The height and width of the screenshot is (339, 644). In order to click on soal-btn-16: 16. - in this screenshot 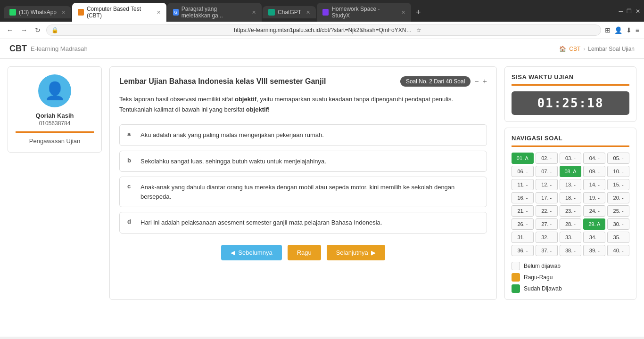, I will do `click(522, 198)`.